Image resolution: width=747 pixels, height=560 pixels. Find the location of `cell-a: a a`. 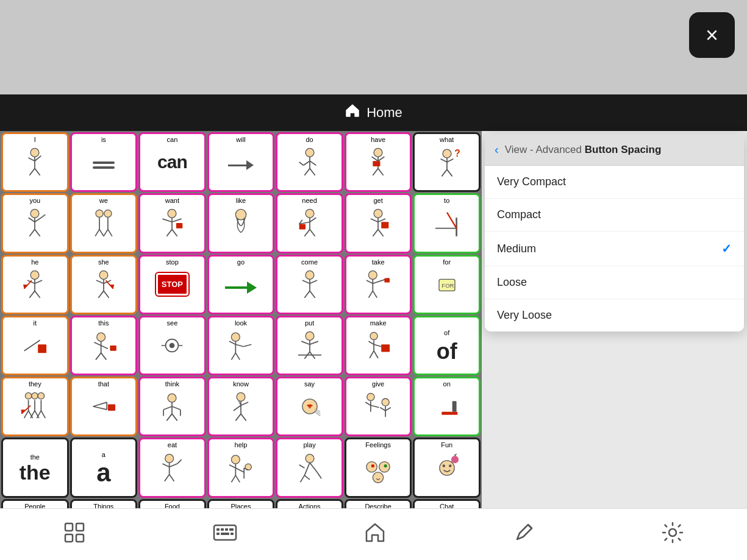

cell-a: a a is located at coordinates (104, 467).